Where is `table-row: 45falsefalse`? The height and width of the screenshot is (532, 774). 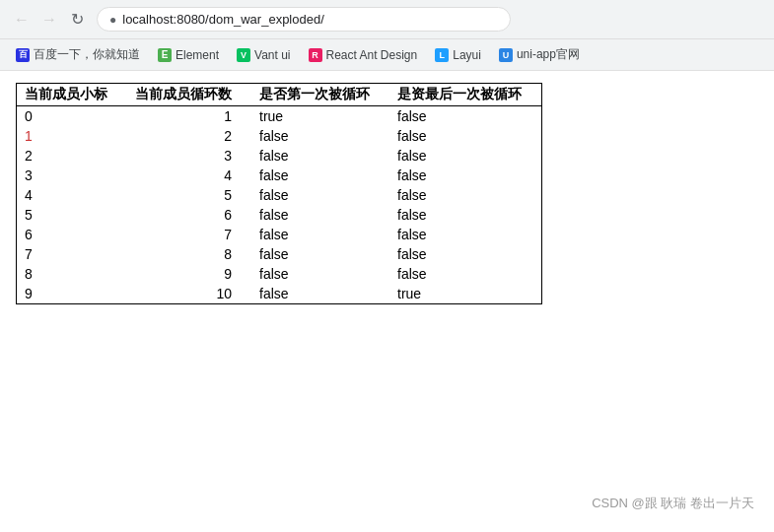
table-row: 45falsefalse is located at coordinates (280, 195).